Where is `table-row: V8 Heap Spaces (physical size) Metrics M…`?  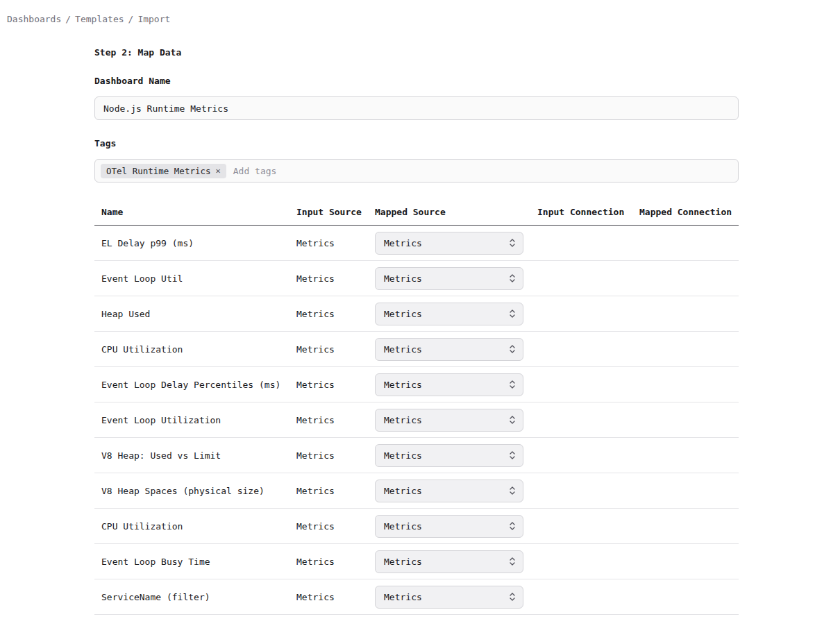 table-row: V8 Heap Spaces (physical size) Metrics M… is located at coordinates (417, 491).